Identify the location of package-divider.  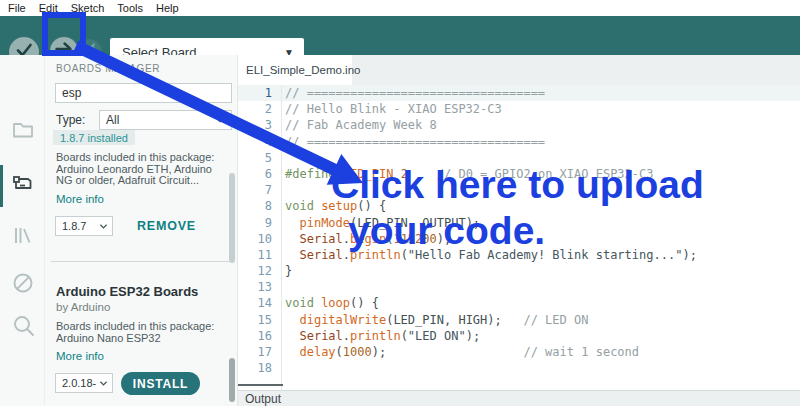
(142, 262).